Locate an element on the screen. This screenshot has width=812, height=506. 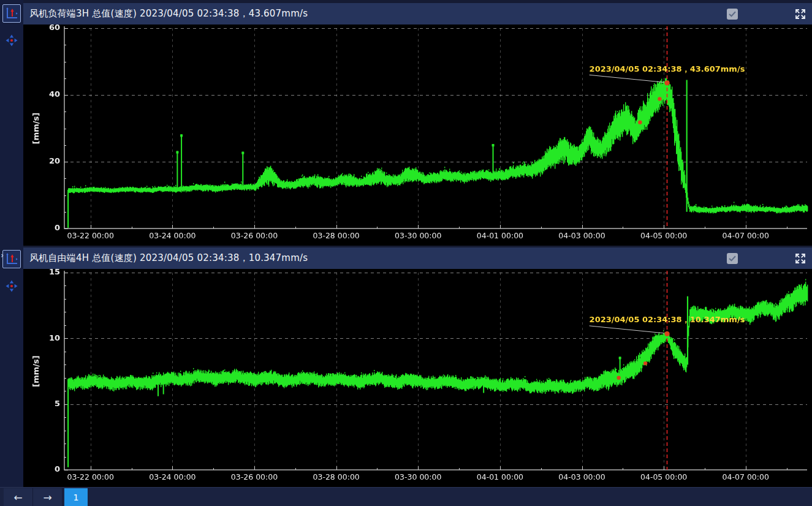
right-arrow-icon: → is located at coordinates (47, 497).